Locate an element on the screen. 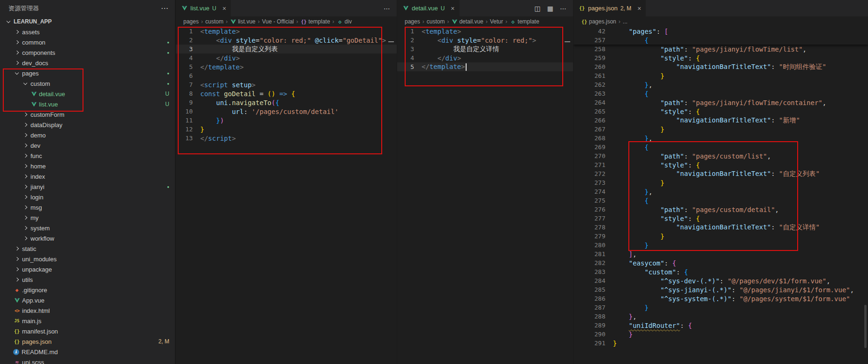 Image resolution: width=868 pixels, height=364 pixels. code-line-3: 3 我是自定义列表 is located at coordinates (286, 49).